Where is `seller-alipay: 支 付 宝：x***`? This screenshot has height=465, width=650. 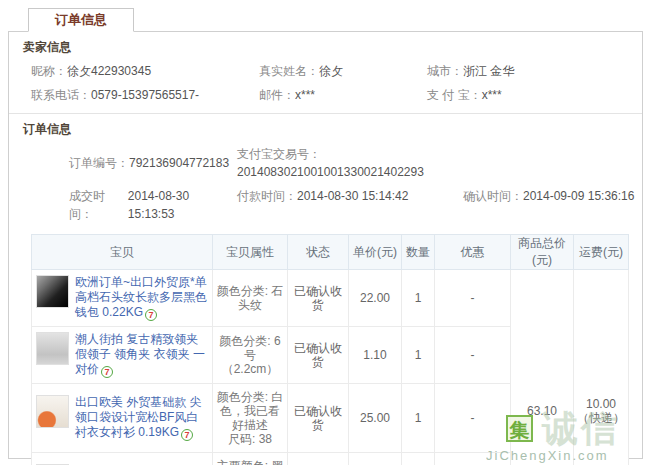
seller-alipay: 支 付 宝：x*** is located at coordinates (534, 96).